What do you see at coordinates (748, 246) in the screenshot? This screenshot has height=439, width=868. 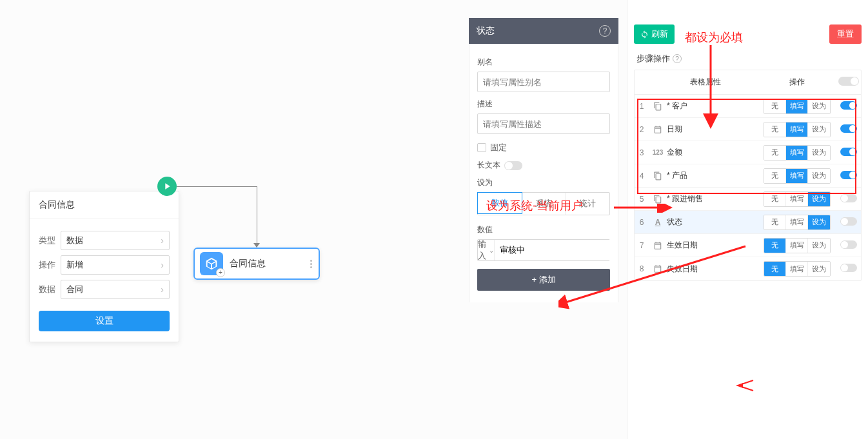 I see `table-row: 7 生效日期 无 填写 设为` at bounding box center [748, 246].